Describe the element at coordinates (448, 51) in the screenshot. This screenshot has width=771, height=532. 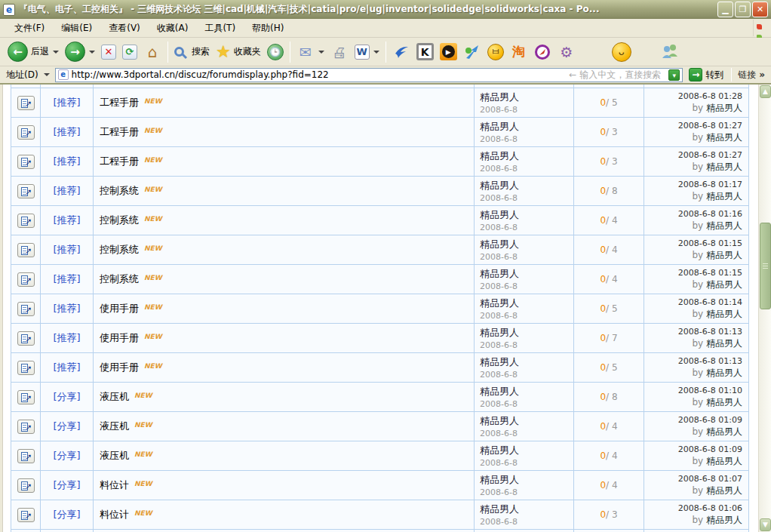
I see `pplive-button: ▶` at that location.